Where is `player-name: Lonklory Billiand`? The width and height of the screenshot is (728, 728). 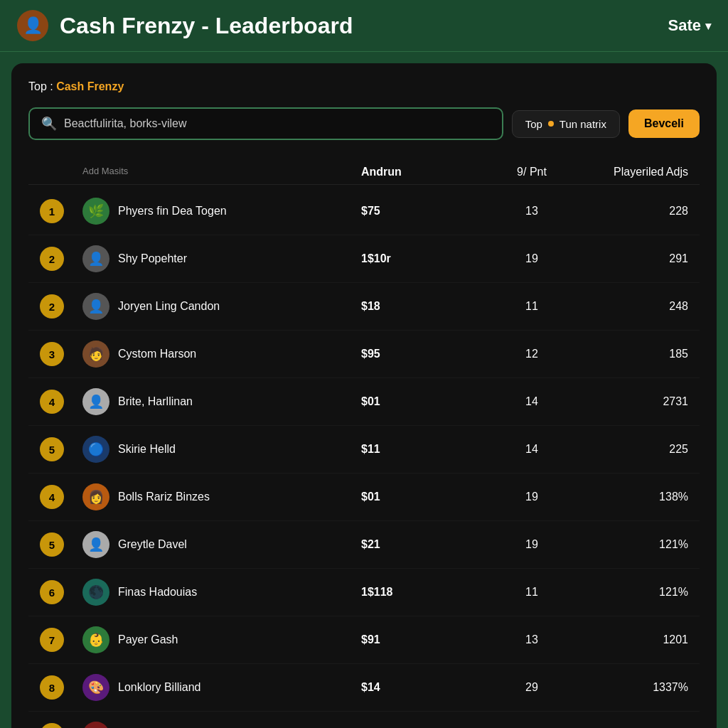
player-name: Lonklory Billiand is located at coordinates (159, 687).